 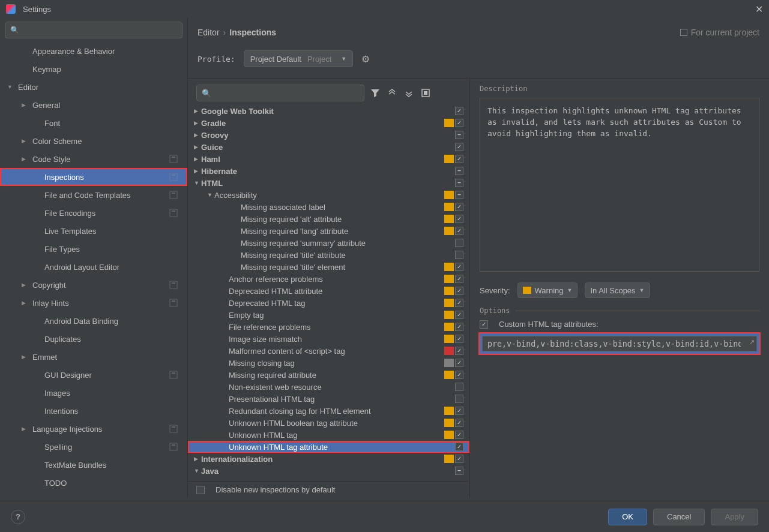 I want to click on sidebar-item-inlay-hints: ▶Inlay Hints, so click(x=94, y=303).